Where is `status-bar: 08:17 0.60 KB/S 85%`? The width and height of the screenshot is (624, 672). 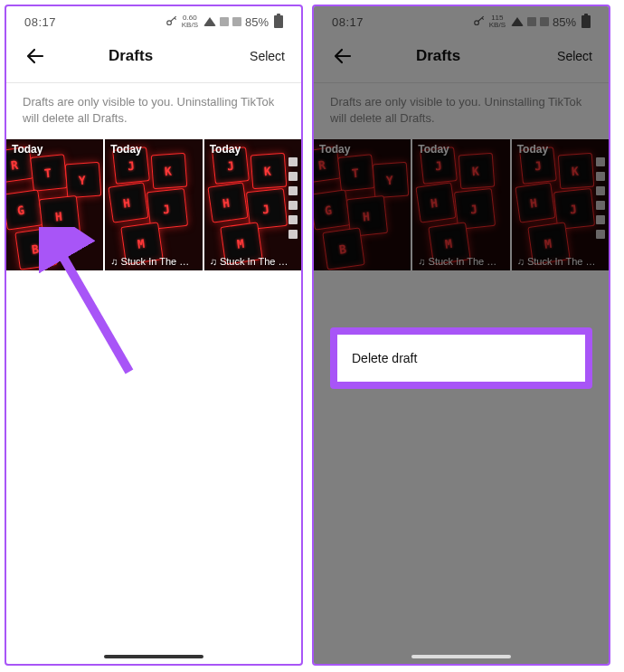 status-bar: 08:17 0.60 KB/S 85% is located at coordinates (154, 20).